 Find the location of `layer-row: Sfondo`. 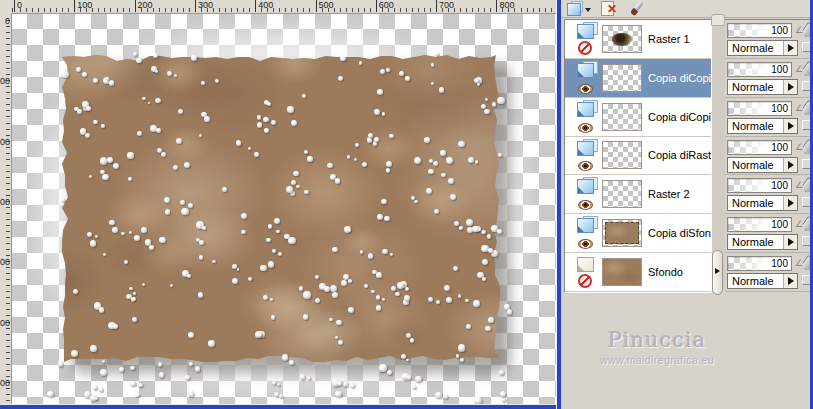

layer-row: Sfondo is located at coordinates (638, 272).